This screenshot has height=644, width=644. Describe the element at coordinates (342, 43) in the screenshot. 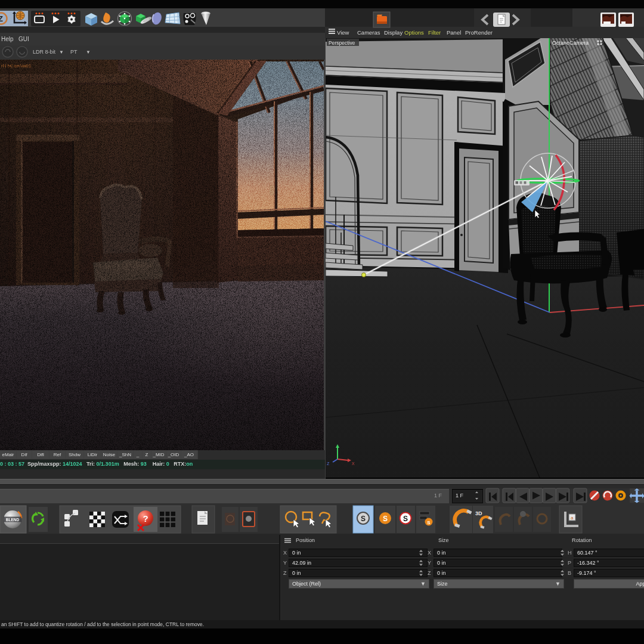

I see `svg-text: Perspective` at that location.